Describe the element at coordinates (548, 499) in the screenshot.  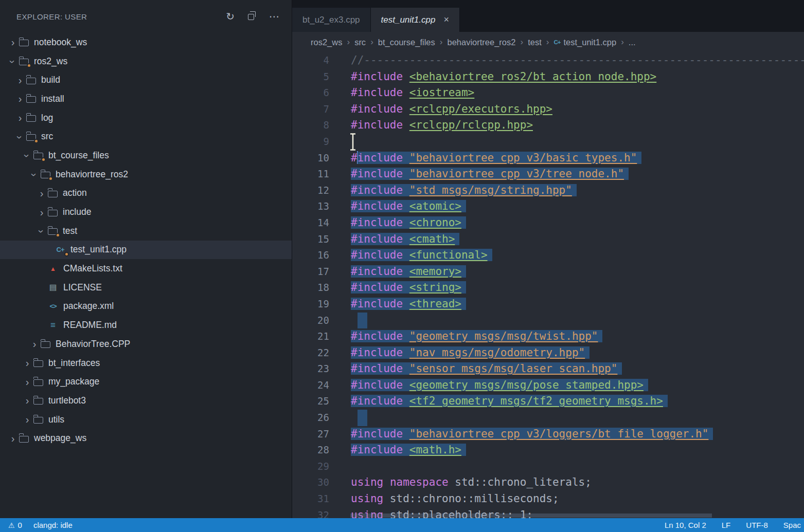
I see `code-line-31: 31using std::chrono::milliseconds;` at that location.